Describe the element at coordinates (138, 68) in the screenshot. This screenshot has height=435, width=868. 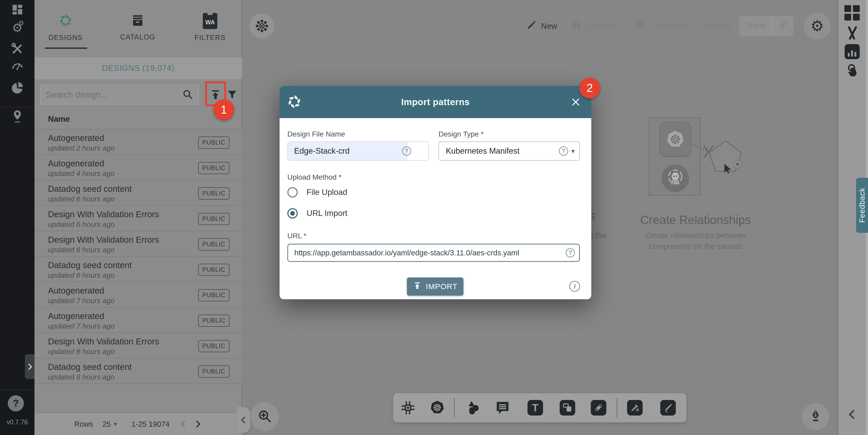
I see `designs-count-header: DESIGNS (19,074)` at that location.